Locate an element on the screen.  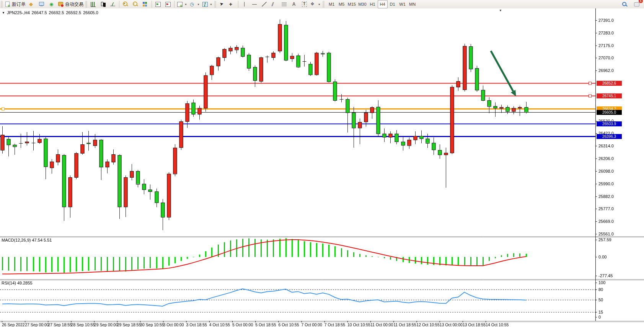
vertical-line-button is located at coordinates (245, 4).